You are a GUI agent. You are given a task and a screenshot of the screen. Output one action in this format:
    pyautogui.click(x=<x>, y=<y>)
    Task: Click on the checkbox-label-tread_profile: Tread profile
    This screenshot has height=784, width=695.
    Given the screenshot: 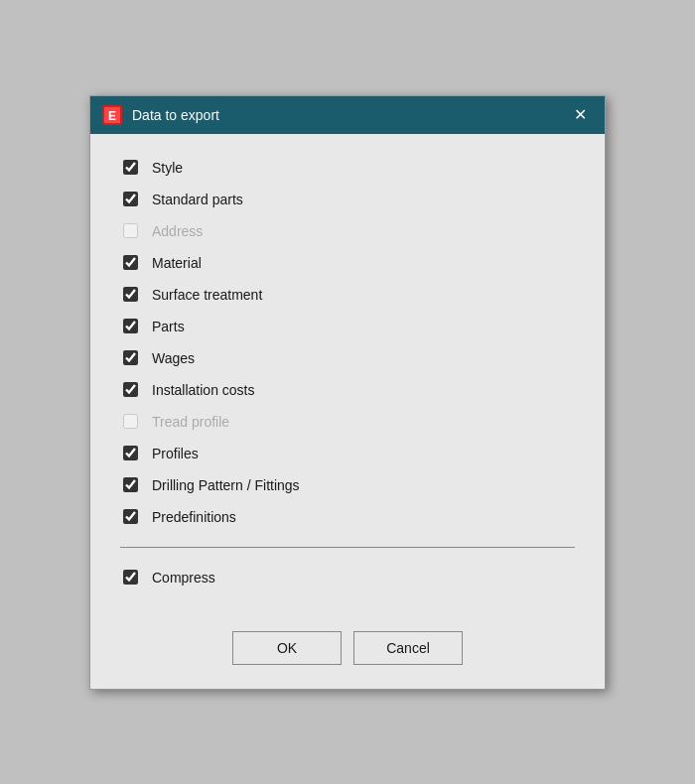 What is the action you would take?
    pyautogui.click(x=191, y=422)
    